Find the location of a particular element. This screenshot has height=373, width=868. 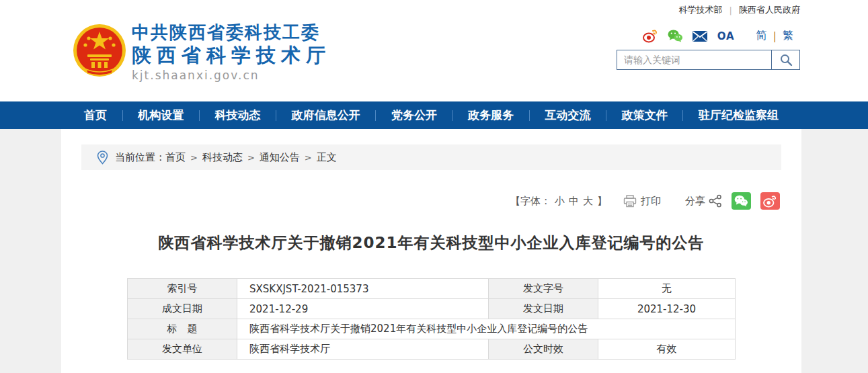

meta-label-issue-date: 发文日期 is located at coordinates (543, 309).